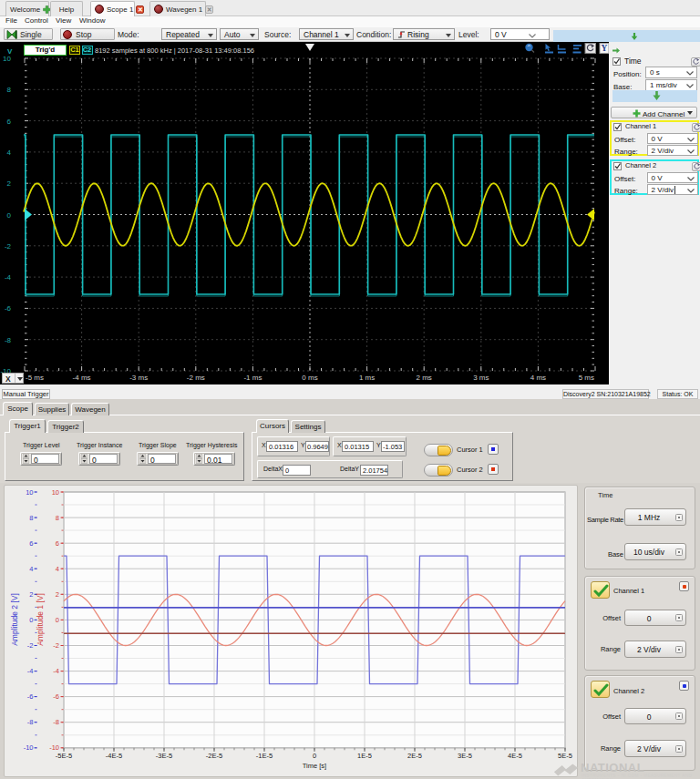 The image size is (700, 779). What do you see at coordinates (114, 756) in the screenshot?
I see `svg-text: -4E-5` at bounding box center [114, 756].